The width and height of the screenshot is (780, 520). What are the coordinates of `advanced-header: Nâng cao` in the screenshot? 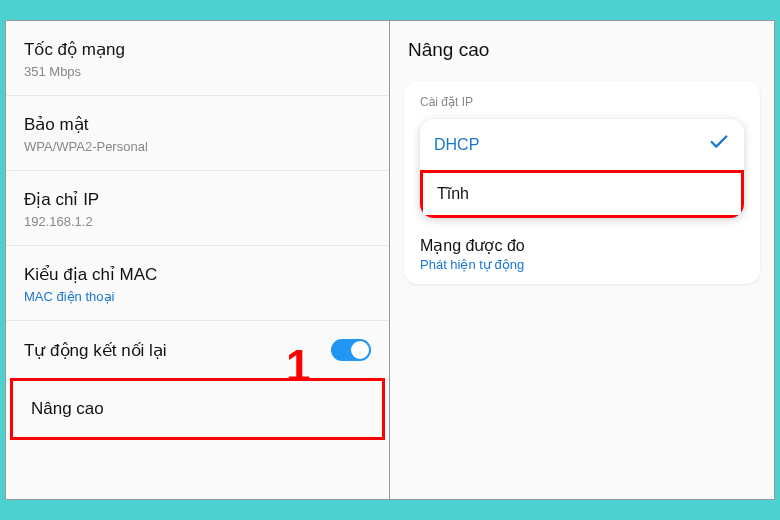 It's located at (582, 48).